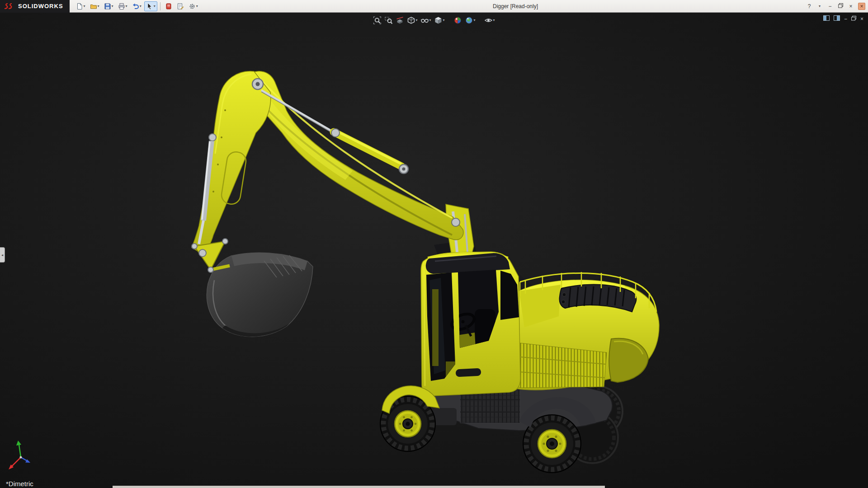 The width and height of the screenshot is (868, 488). I want to click on pane-right-icon, so click(837, 18).